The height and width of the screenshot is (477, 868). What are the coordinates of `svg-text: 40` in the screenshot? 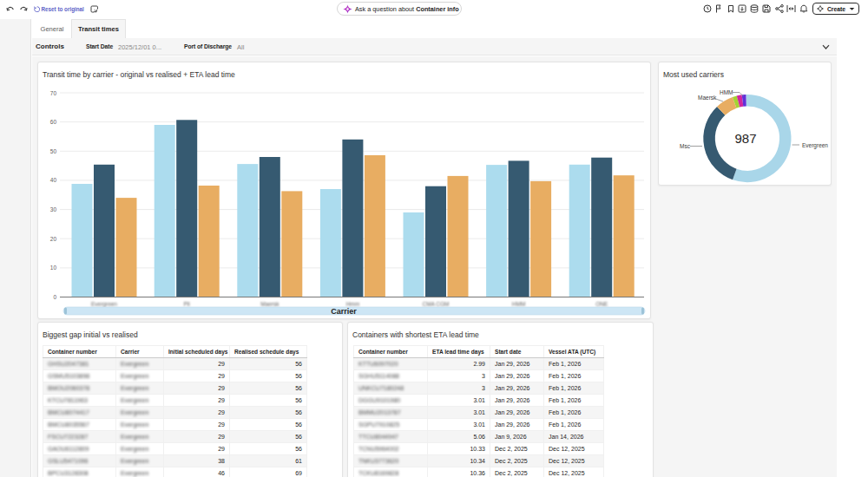 It's located at (54, 180).